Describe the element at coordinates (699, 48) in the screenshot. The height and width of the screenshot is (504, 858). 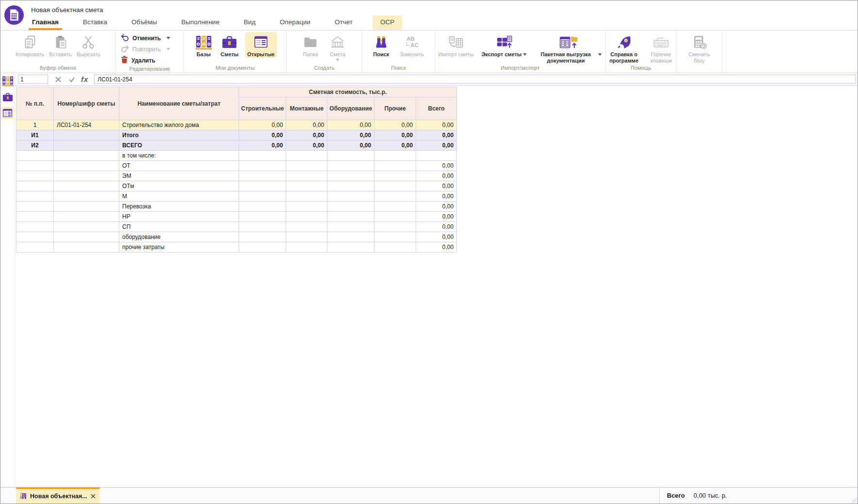
I see `change-db-button: Сменить базу` at that location.